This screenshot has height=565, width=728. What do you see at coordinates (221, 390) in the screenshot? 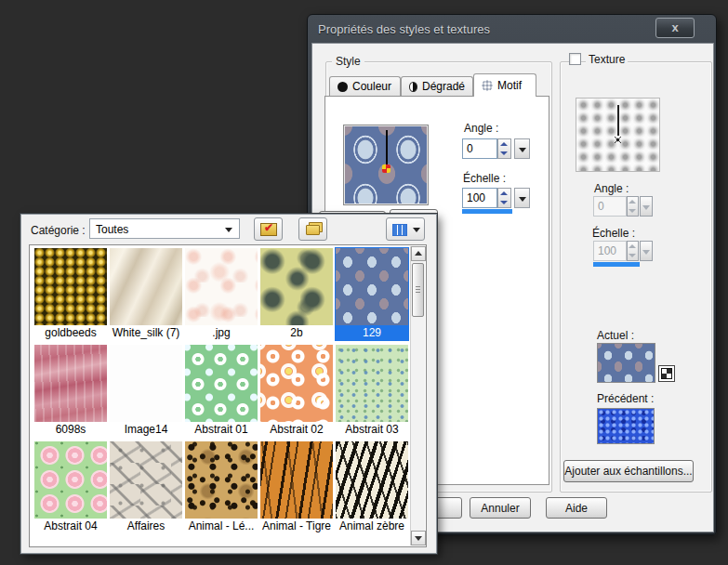
I see `texture-item: Abstrait 01` at bounding box center [221, 390].